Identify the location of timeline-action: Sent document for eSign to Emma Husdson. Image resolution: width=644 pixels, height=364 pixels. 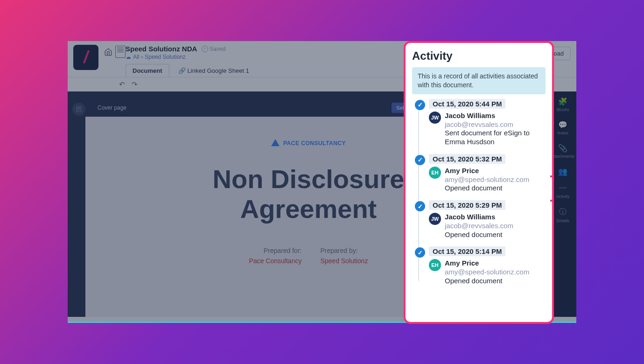
(495, 138).